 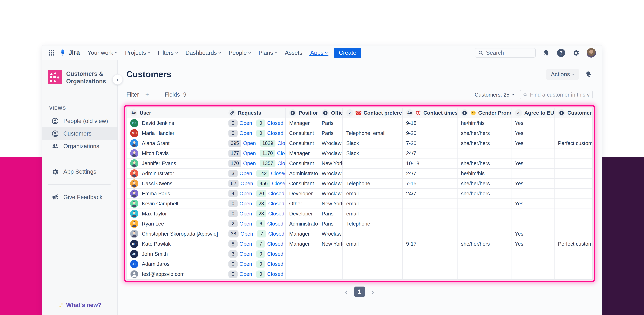 I want to click on column-header-requests: Requests, so click(x=256, y=113).